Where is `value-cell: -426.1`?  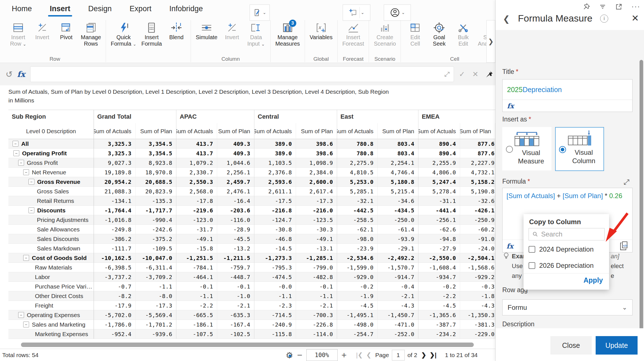 value-cell: -426.1 is located at coordinates (478, 210).